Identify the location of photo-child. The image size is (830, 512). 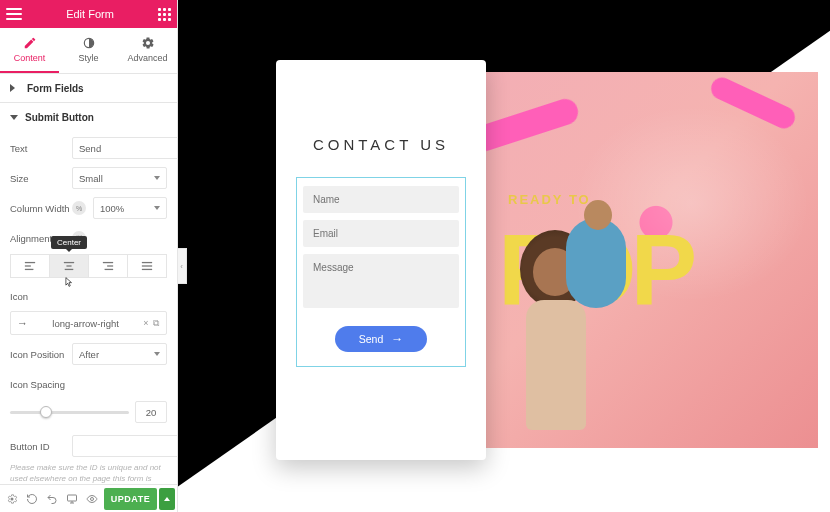
(596, 263).